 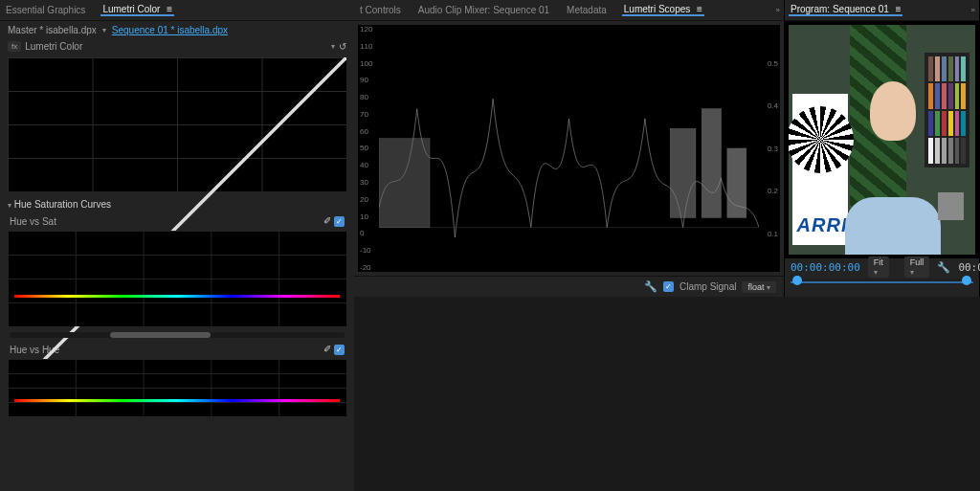 What do you see at coordinates (823, 226) in the screenshot?
I see `arri-logo: ARRI` at bounding box center [823, 226].